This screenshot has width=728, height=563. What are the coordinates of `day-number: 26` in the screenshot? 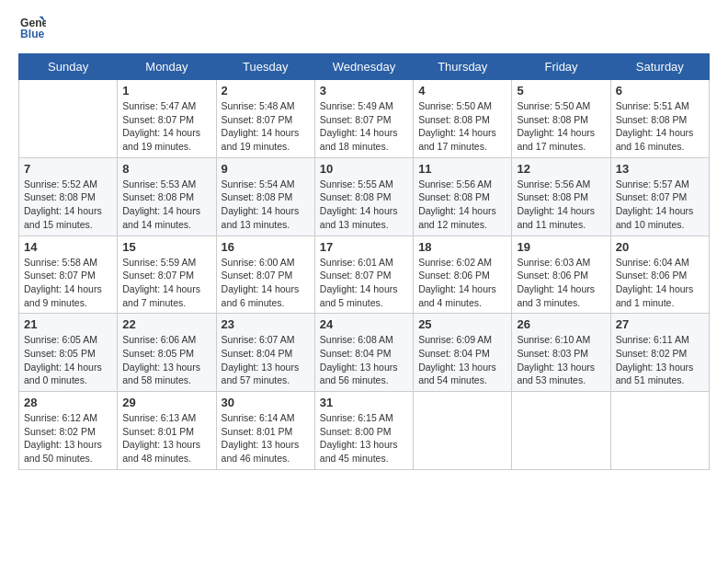 It's located at (561, 324).